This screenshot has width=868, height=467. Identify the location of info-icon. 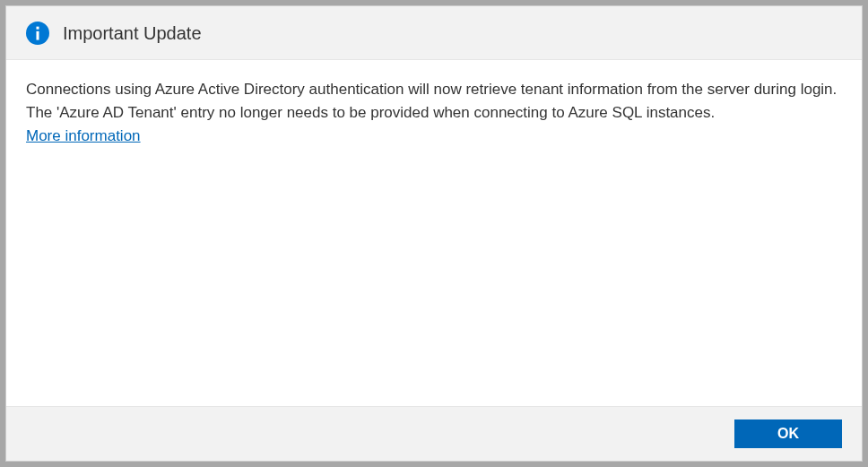
(38, 33).